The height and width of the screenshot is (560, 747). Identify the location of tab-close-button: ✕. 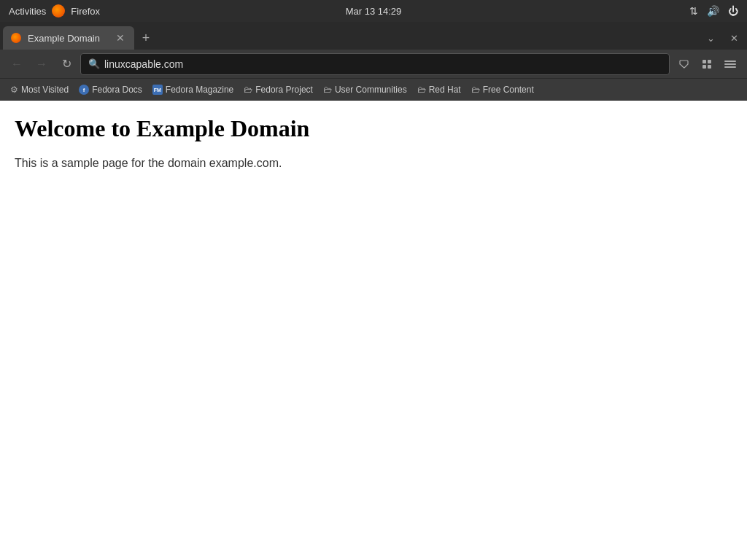
(120, 38).